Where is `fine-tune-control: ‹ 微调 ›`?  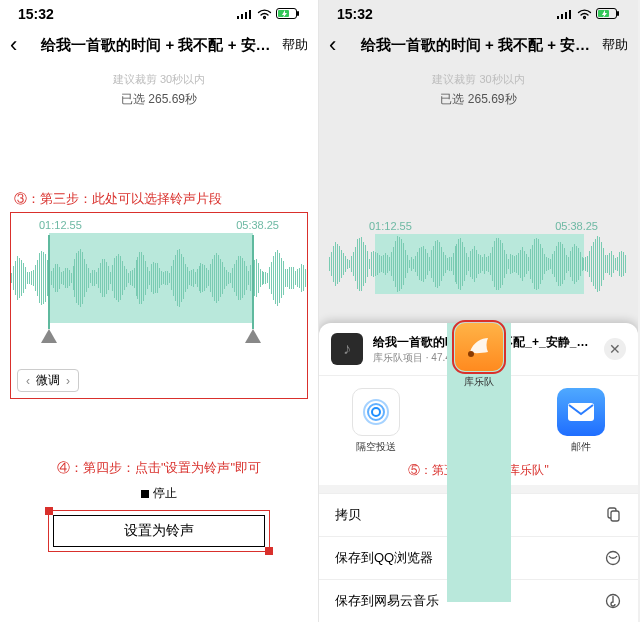 fine-tune-control: ‹ 微调 › is located at coordinates (48, 380).